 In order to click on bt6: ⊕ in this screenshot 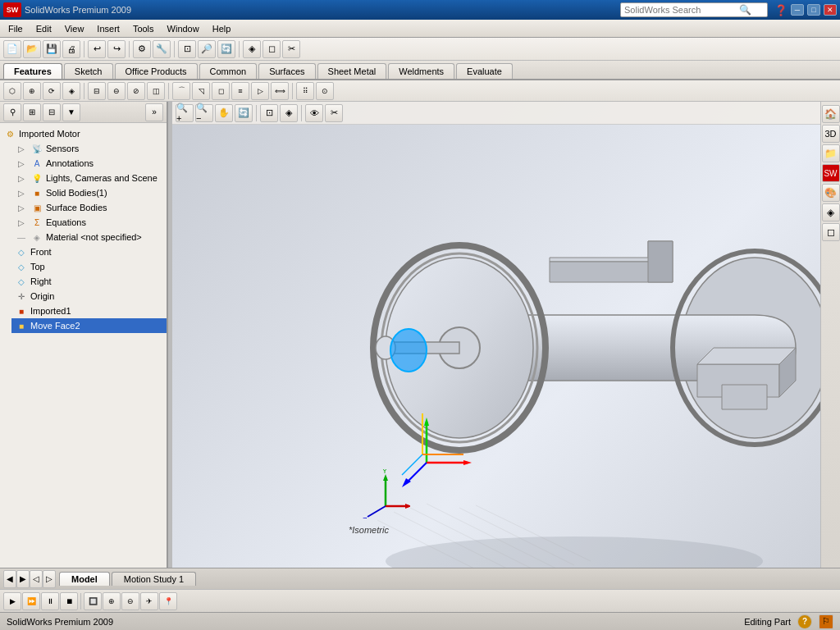, I will do `click(112, 601)`.